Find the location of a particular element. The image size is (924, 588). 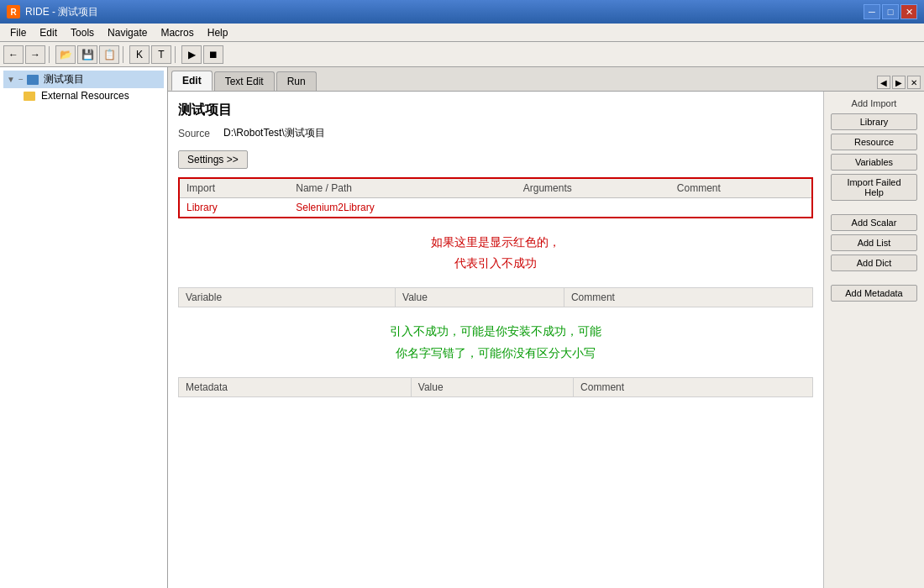

notice-red-line2: 代表引入不成功 is located at coordinates (496, 264).